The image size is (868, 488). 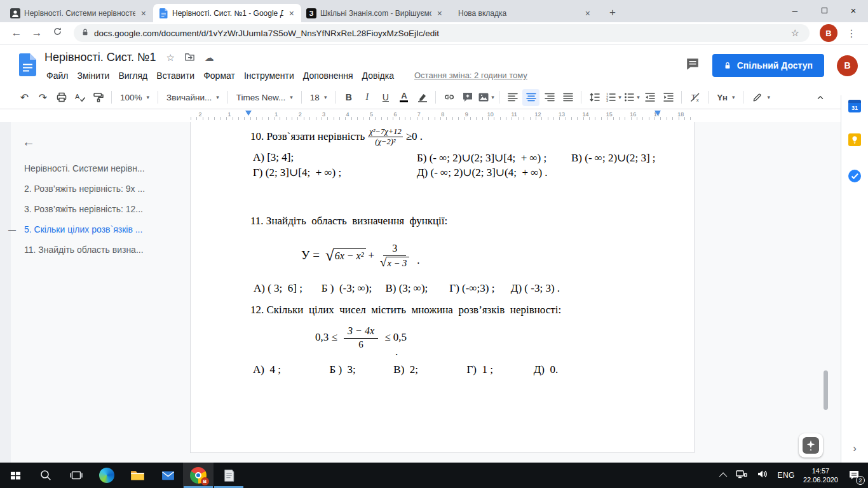 I want to click on start-button, so click(x=15, y=475).